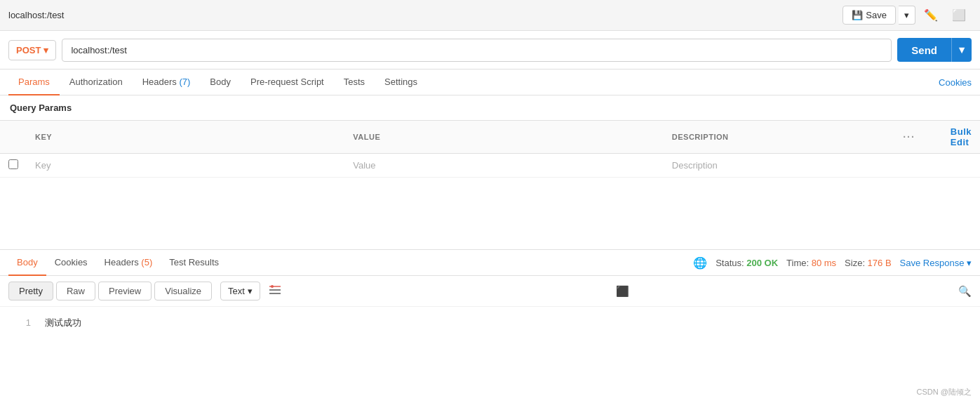 The image size is (980, 403). I want to click on bulk-edit-header: Bulk Edit, so click(961, 138).